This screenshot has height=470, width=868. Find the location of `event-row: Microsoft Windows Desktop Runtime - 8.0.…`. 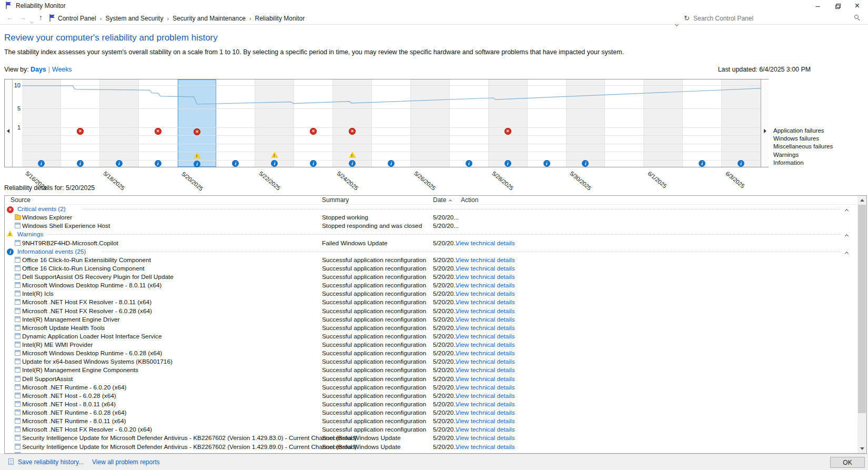

event-row: Microsoft Windows Desktop Runtime - 8.0.… is located at coordinates (431, 285).